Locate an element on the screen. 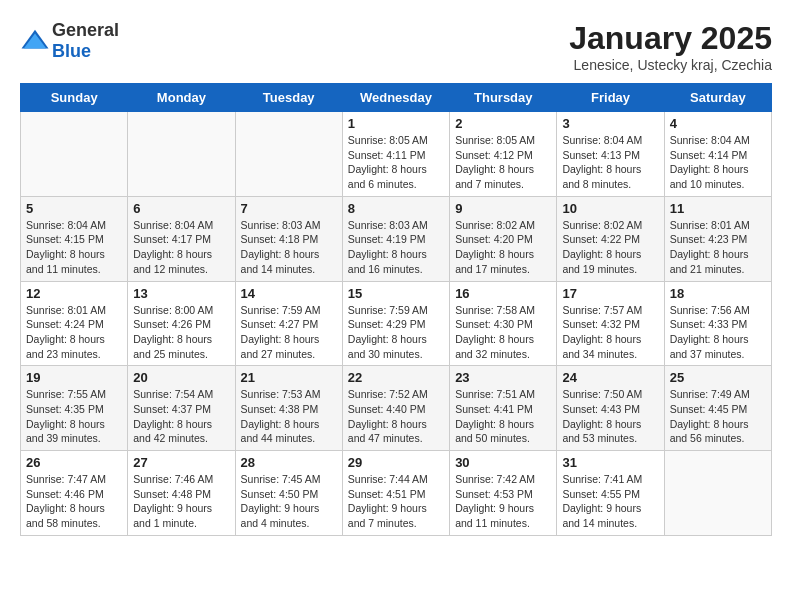  calendar-cell: 4Sunrise: 8:04 AM Sunset: 4:14 PM Daylig… is located at coordinates (718, 154).